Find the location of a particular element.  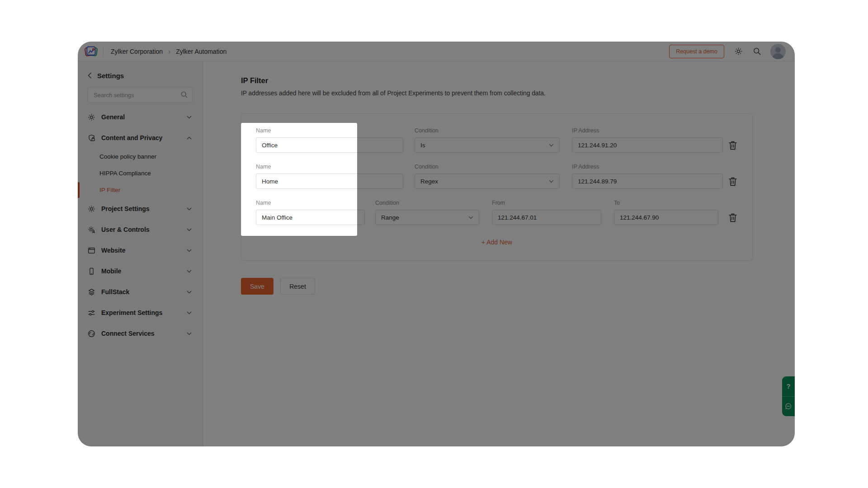

settings-back: Settings is located at coordinates (140, 75).